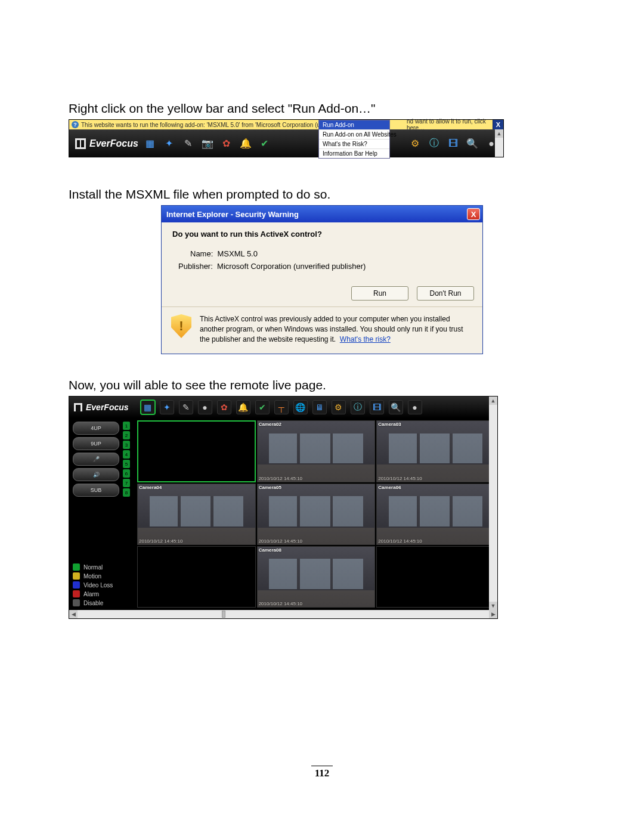 Image resolution: width=644 pixels, height=833 pixels. I want to click on camera-tile-8: Camera08 2010/10/12 14:45:10, so click(316, 577).